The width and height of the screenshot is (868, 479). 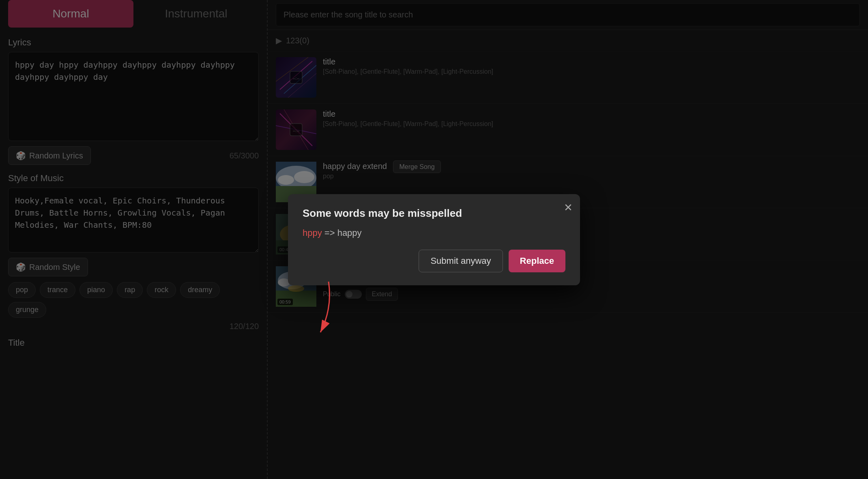 I want to click on modal-actions: Submit anyway Replace, so click(x=434, y=261).